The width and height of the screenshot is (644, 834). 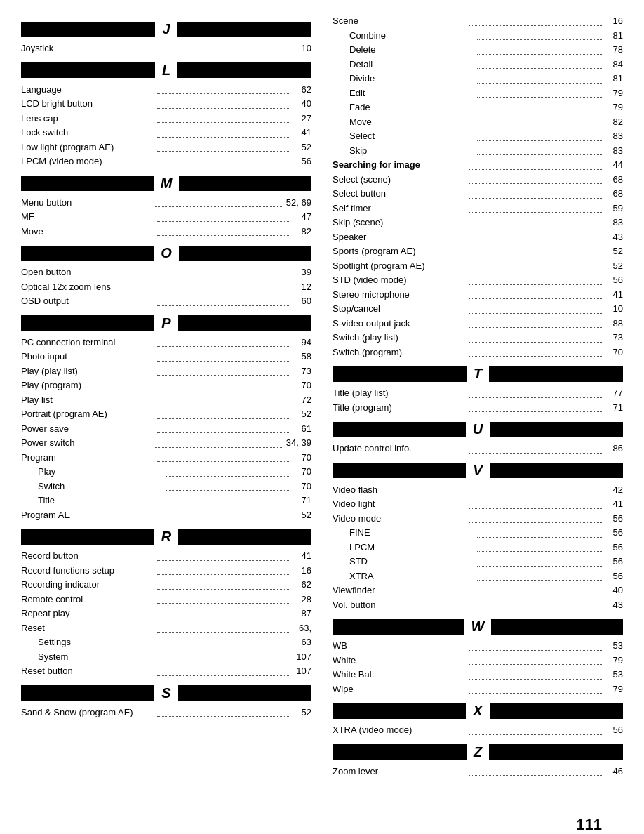 I want to click on entry-name: Edit, so click(x=413, y=93).